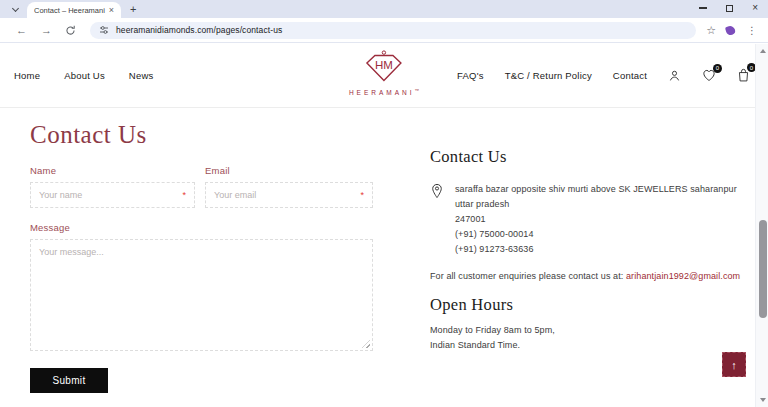 The image size is (768, 407). What do you see at coordinates (752, 30) in the screenshot?
I see `browser-menu-icon: ⋮` at bounding box center [752, 30].